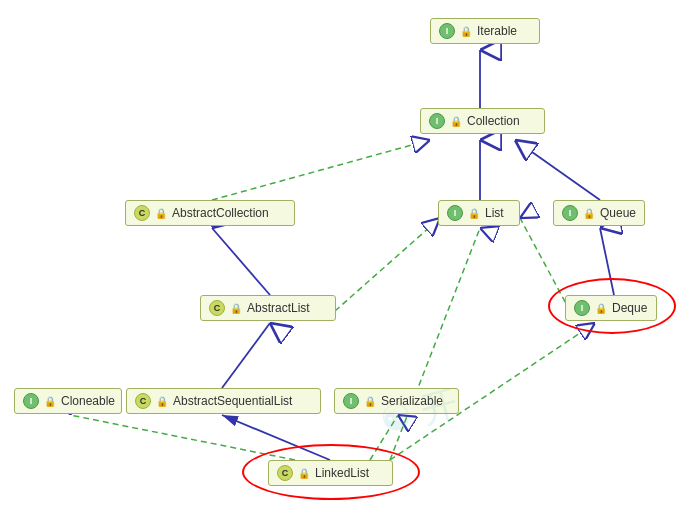  Describe the element at coordinates (142, 213) in the screenshot. I see `badge-abstract-collection: C` at that location.